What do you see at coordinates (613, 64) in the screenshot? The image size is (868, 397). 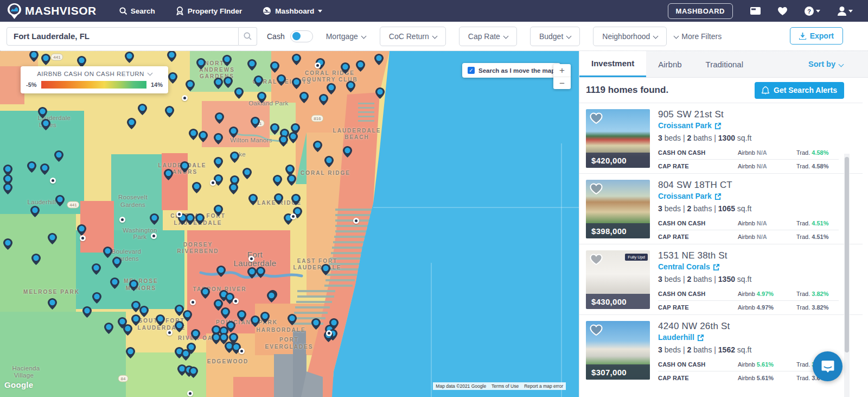 I see `tab-investment: Investment` at bounding box center [613, 64].